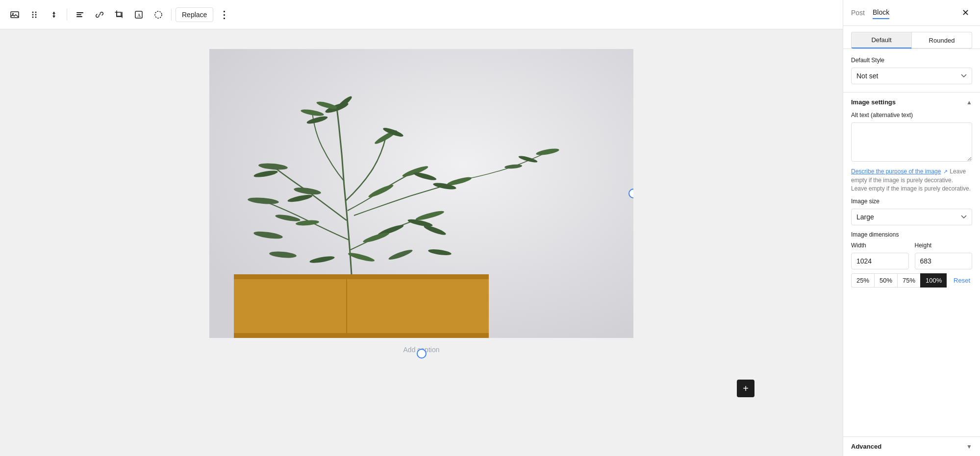  What do you see at coordinates (944, 245) in the screenshot?
I see `height-label: Height` at bounding box center [944, 245].